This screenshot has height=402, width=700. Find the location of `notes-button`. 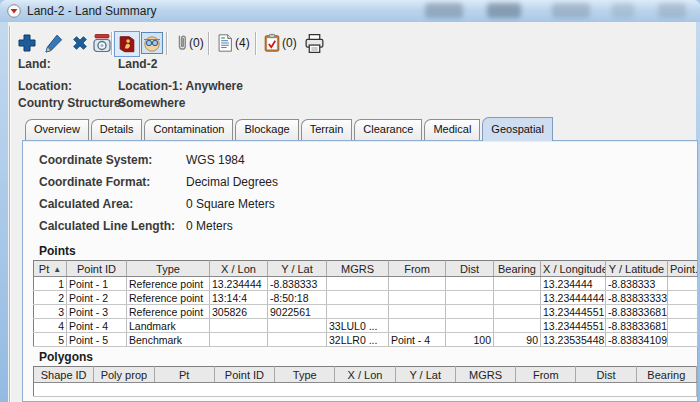

notes-button is located at coordinates (225, 43).